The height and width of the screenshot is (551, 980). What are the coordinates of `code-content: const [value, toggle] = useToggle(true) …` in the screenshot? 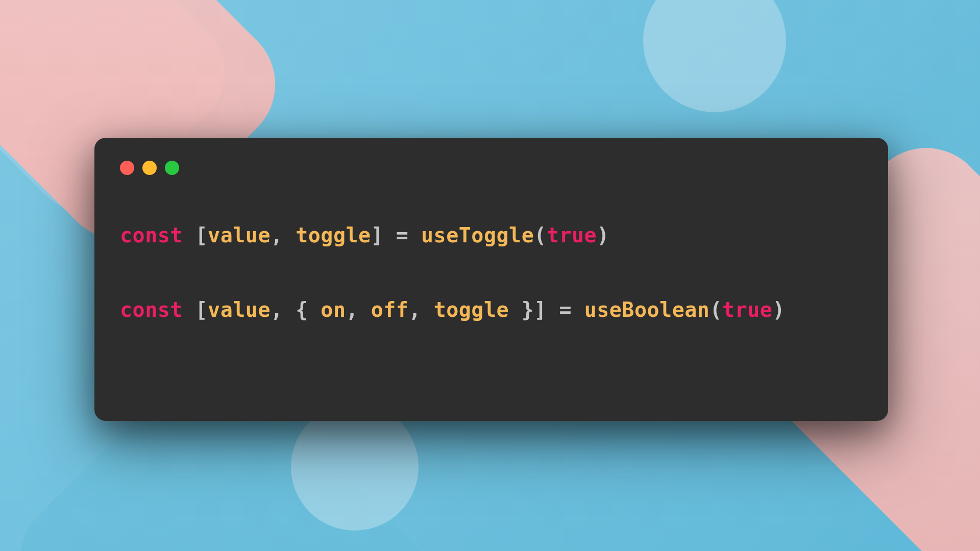 It's located at (491, 272).